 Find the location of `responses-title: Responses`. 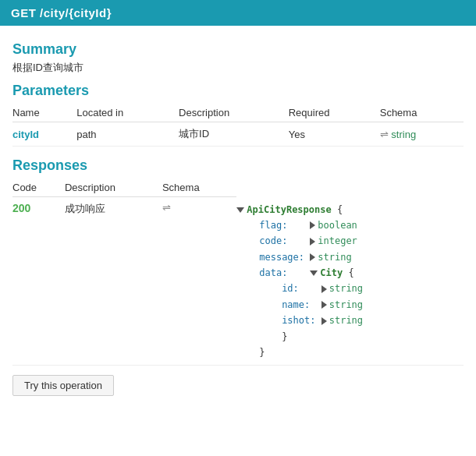

responses-title: Responses is located at coordinates (238, 165).